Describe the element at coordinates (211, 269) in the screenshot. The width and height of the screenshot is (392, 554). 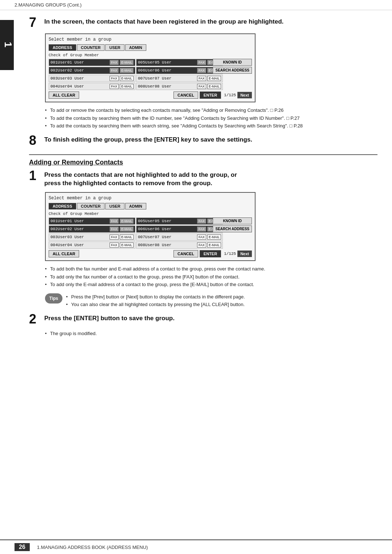
I see `bullet-item: To add both the fax number and E-mail ad…` at that location.